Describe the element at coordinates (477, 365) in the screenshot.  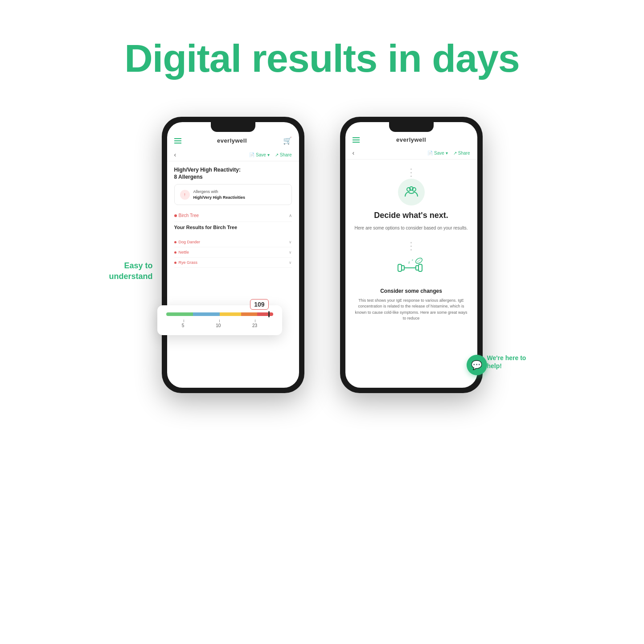
I see `chat-icon: 💬` at that location.